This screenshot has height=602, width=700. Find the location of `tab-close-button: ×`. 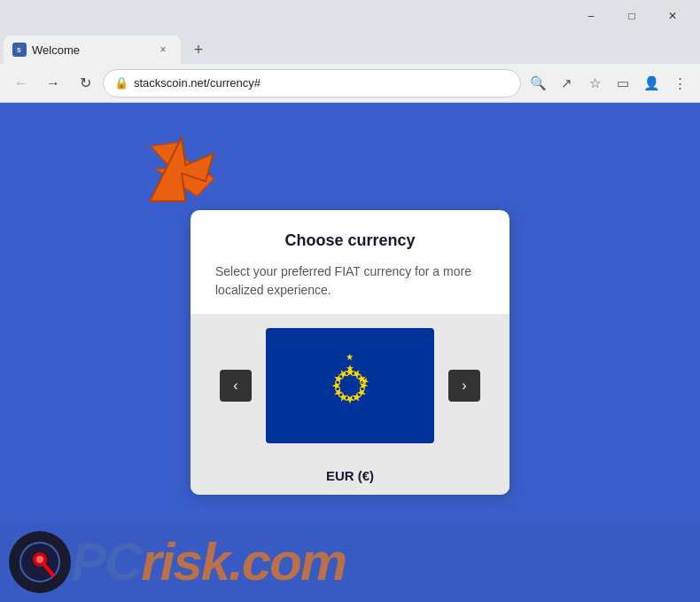

tab-close-button: × is located at coordinates (163, 50).